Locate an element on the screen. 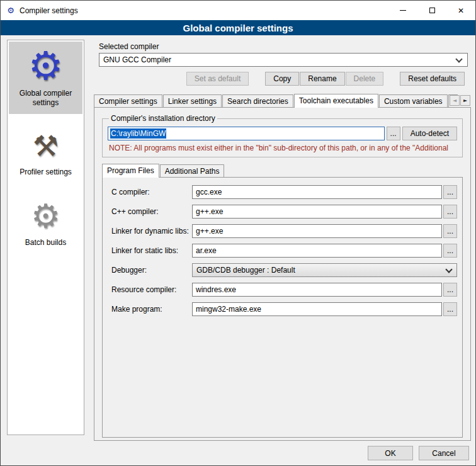  dynamic-linker-input: g++.exe is located at coordinates (317, 231).